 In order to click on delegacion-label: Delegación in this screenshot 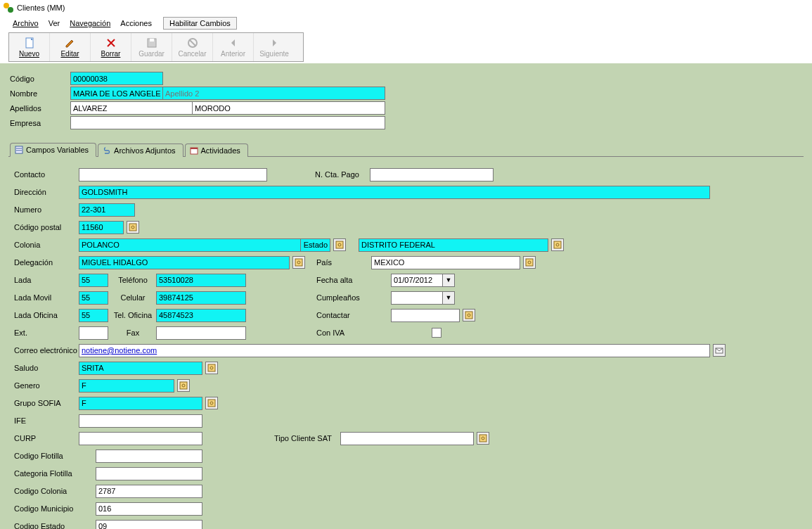, I will do `click(46, 262)`.